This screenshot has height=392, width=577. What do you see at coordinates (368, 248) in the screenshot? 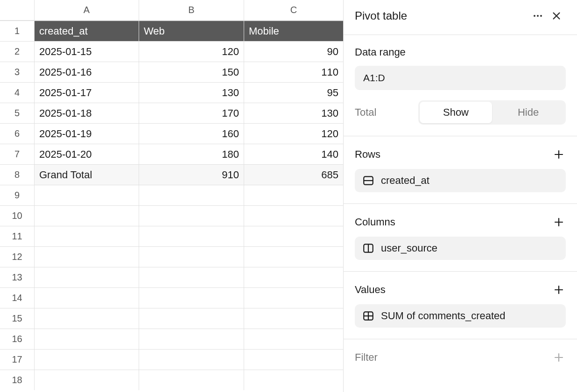
I see `columns-icon` at bounding box center [368, 248].